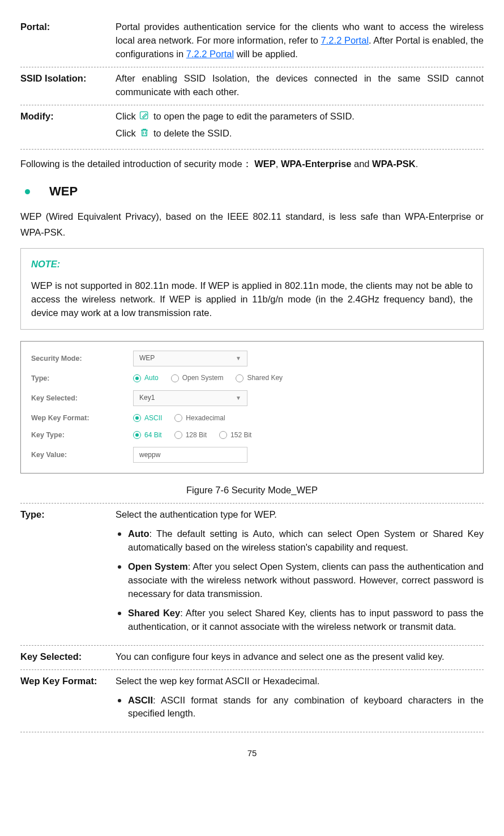  I want to click on select-value: WEP, so click(147, 358).